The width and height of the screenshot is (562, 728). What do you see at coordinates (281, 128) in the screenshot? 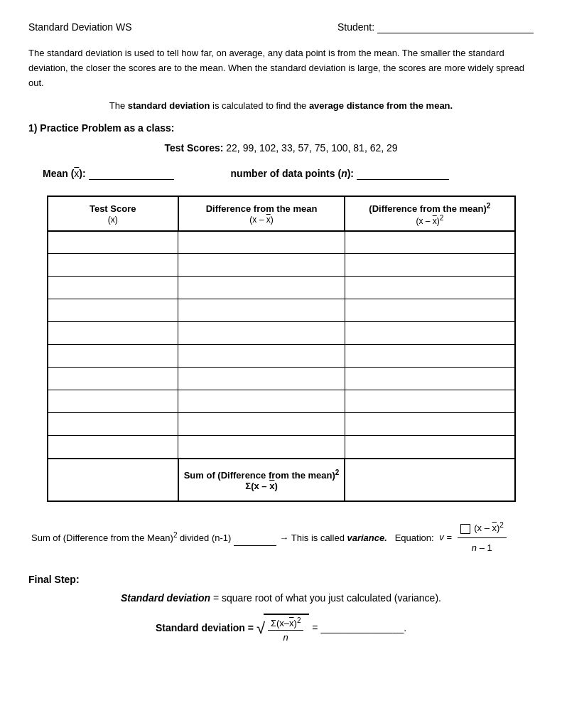
I see `problem-heading: 1) Practice Problem as a class:` at bounding box center [281, 128].